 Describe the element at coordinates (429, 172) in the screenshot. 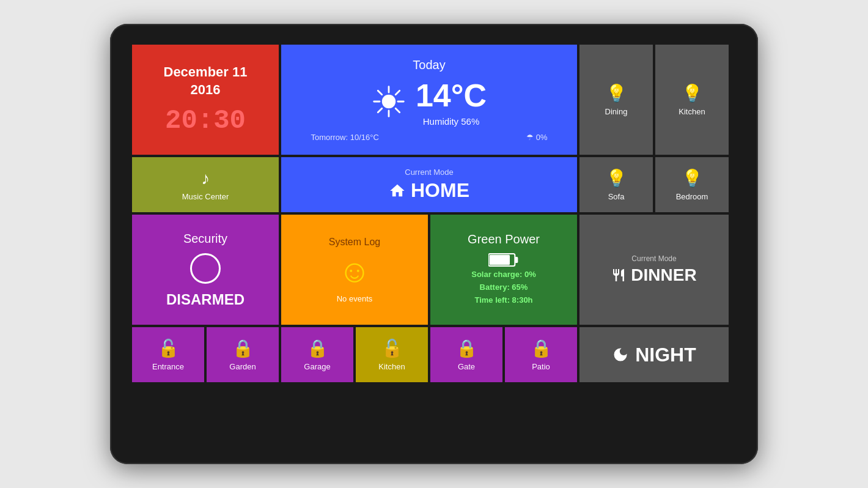

I see `home-mode-label: Current Mode` at that location.